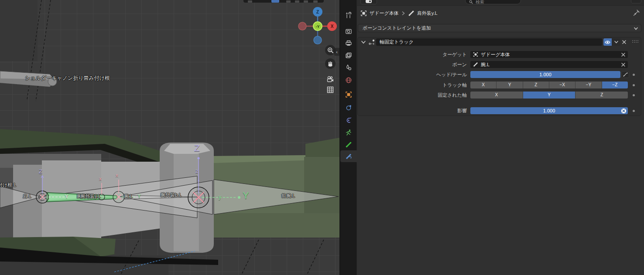  Describe the element at coordinates (349, 132) in the screenshot. I see `armature-data-icon` at that location.